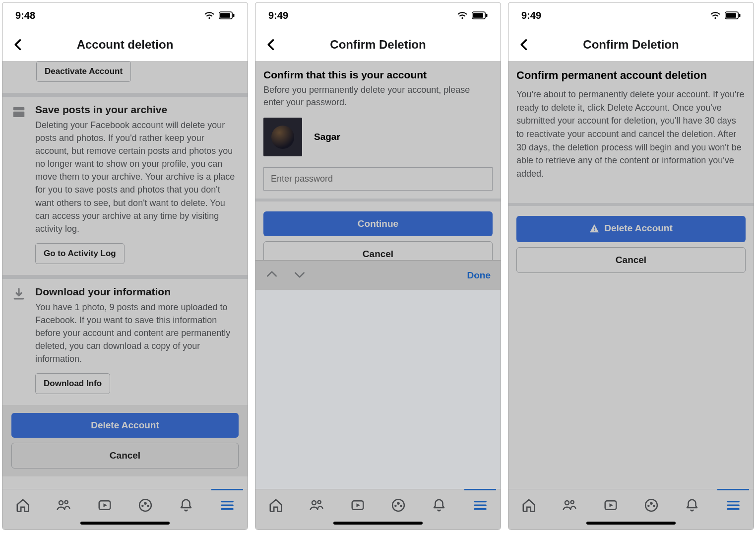 This screenshot has height=535, width=756. What do you see at coordinates (137, 292) in the screenshot?
I see `download-title: Download your information` at bounding box center [137, 292].